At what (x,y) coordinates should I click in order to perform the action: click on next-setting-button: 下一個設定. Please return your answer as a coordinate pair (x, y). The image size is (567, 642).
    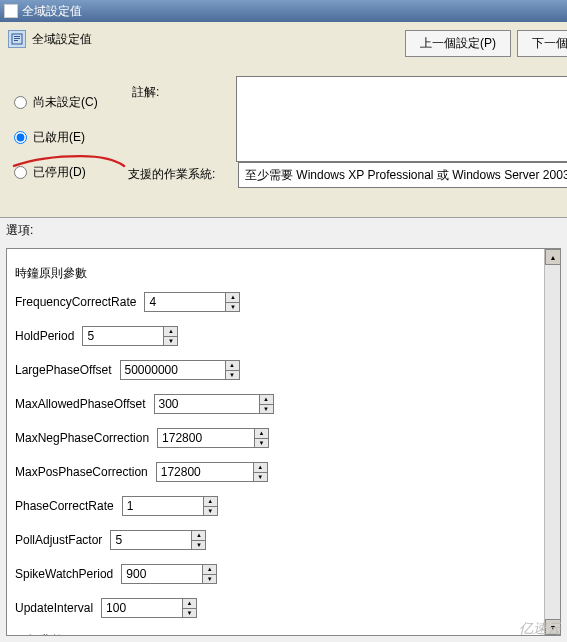
    Looking at the image, I should click on (542, 44).